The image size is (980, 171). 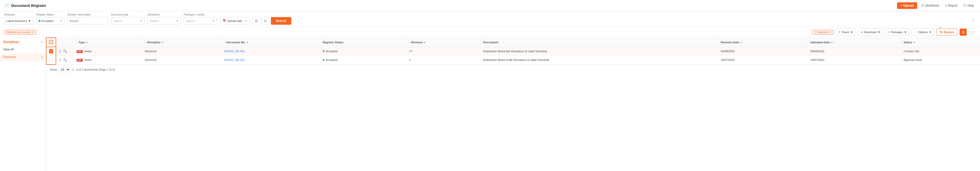 I want to click on search-row-icon: 🔍, so click(x=65, y=51).